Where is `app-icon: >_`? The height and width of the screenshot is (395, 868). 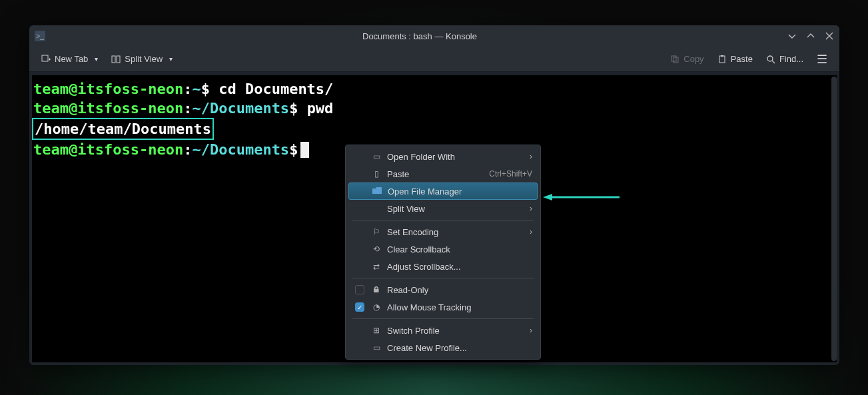 app-icon: >_ is located at coordinates (40, 36).